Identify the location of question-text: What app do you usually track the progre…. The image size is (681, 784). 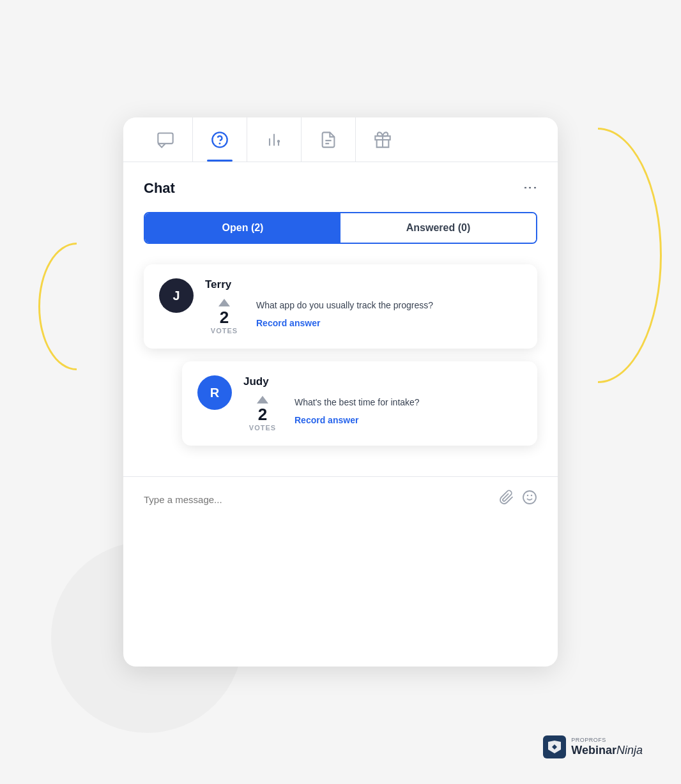
(345, 305).